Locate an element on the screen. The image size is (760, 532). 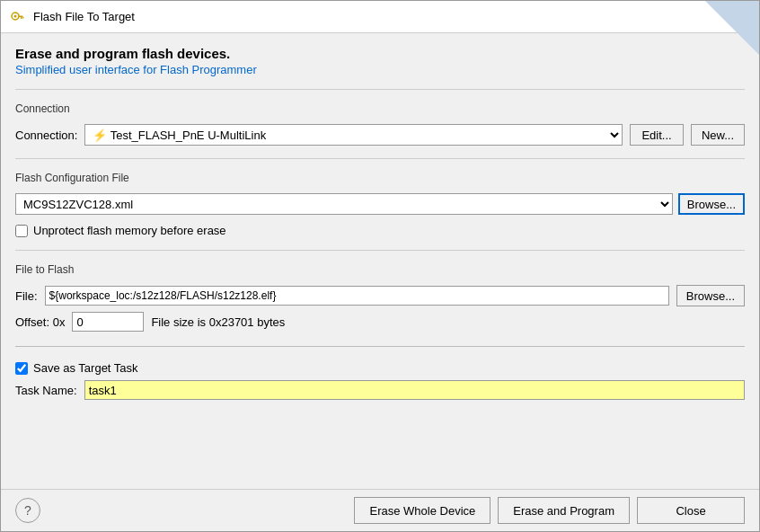
connection-section: Connection Connection: ⚡ Test_FLASH_PnE … is located at coordinates (380, 124).